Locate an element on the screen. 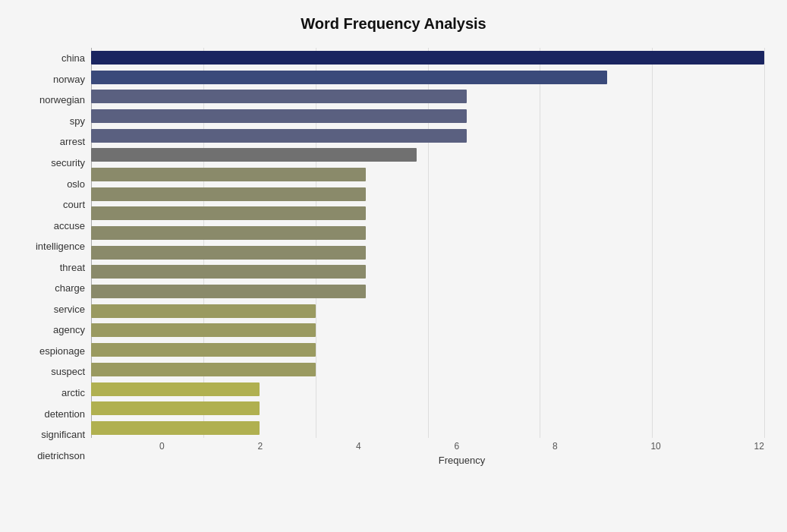  y-label: threat is located at coordinates (73, 267).